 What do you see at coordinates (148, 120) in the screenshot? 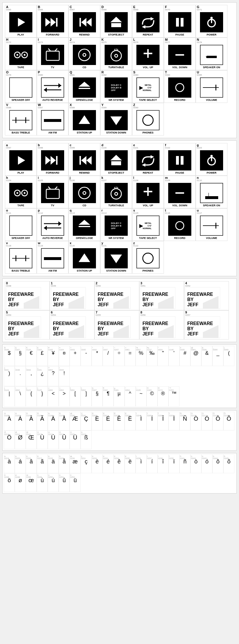
I see `phones-icon` at bounding box center [148, 120].